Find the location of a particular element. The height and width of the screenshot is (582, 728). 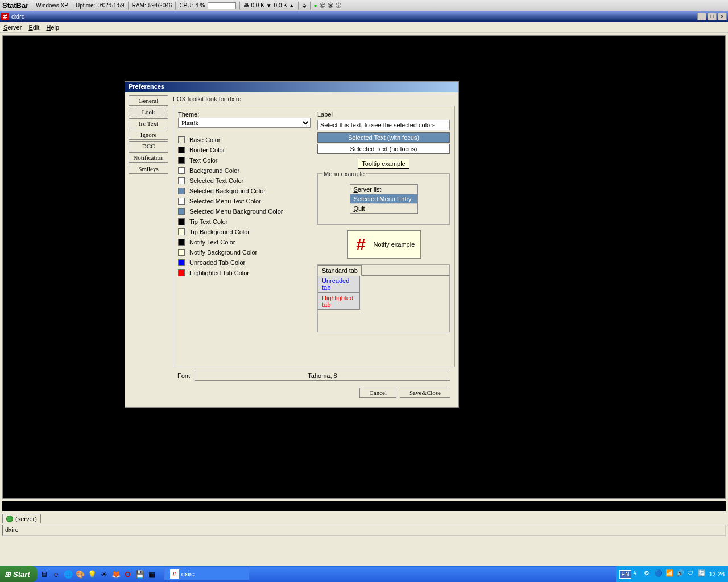

input-strip is located at coordinates (364, 506).